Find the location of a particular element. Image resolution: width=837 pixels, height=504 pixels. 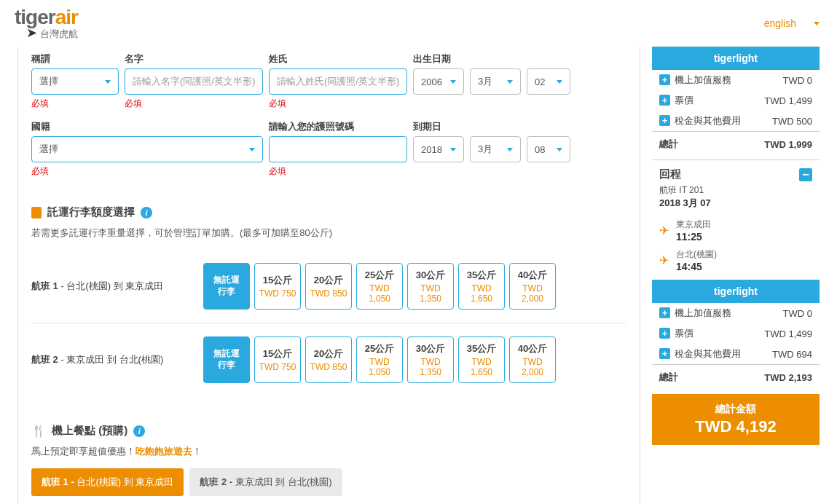

dob-month-select: 3月 is located at coordinates (495, 82).